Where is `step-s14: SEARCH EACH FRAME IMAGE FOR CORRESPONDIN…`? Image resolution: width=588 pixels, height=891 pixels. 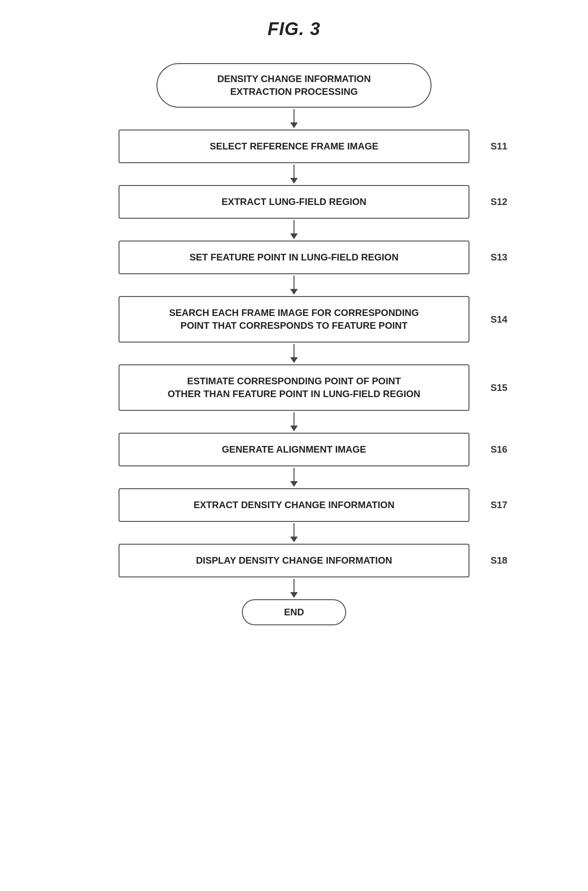
step-s14: SEARCH EACH FRAME IMAGE FOR CORRESPONDIN… is located at coordinates (294, 319).